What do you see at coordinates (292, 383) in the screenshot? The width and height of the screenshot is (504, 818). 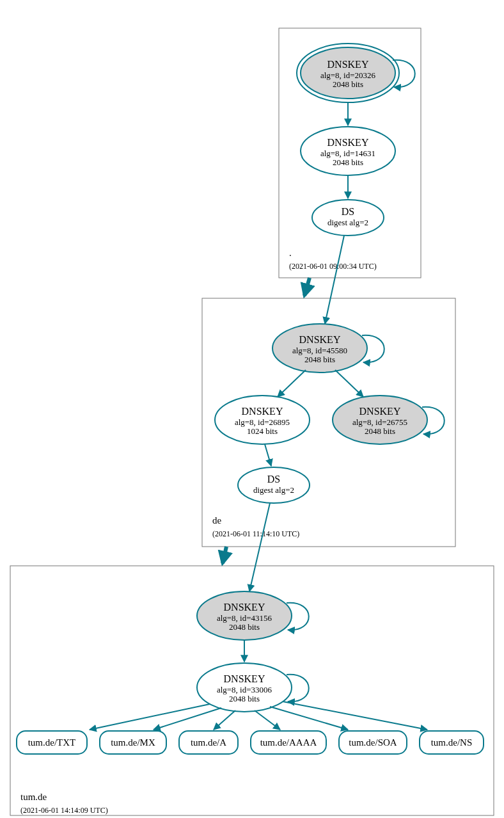 I see `edge-de-ksk-zsk` at bounding box center [292, 383].